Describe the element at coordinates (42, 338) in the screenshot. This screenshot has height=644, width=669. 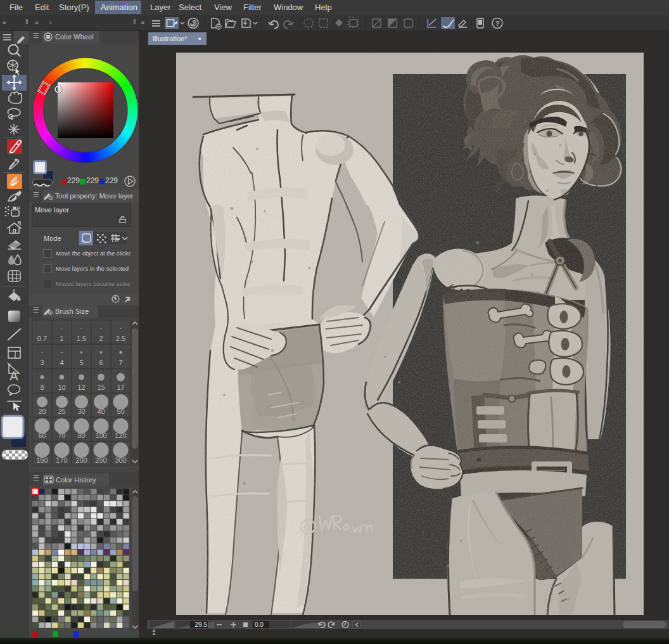
I see `svg-text: 0.7` at that location.